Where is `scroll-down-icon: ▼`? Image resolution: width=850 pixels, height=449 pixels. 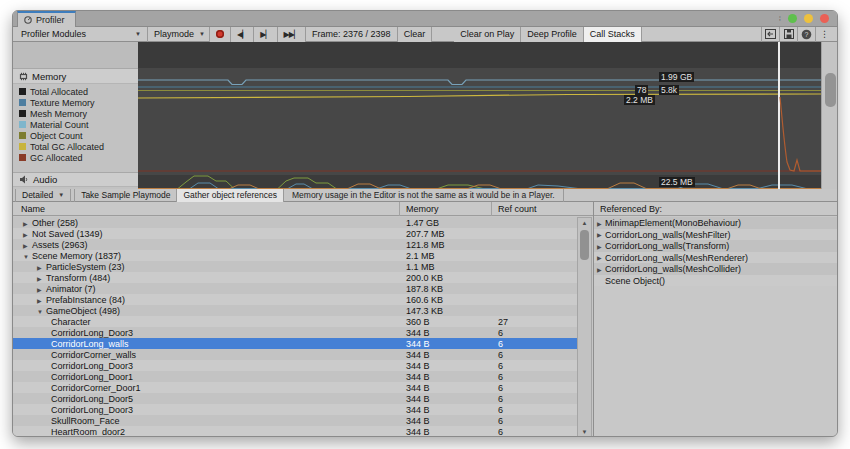 scroll-down-icon: ▼ is located at coordinates (584, 432).